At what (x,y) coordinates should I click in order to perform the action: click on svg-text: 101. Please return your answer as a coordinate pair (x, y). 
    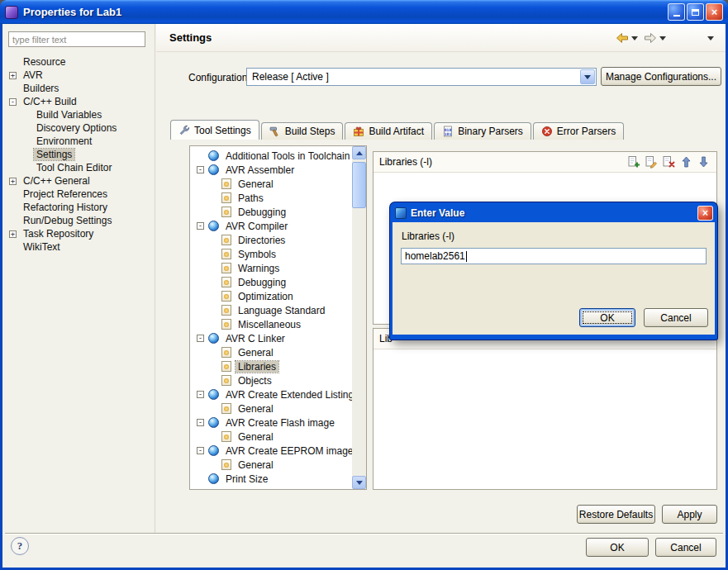
    Looking at the image, I should click on (448, 134).